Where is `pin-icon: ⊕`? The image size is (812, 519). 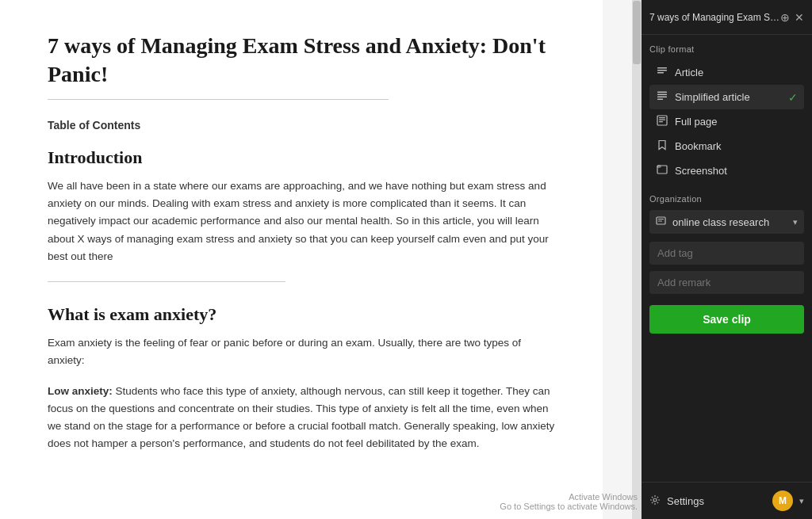 pin-icon: ⊕ is located at coordinates (785, 17).